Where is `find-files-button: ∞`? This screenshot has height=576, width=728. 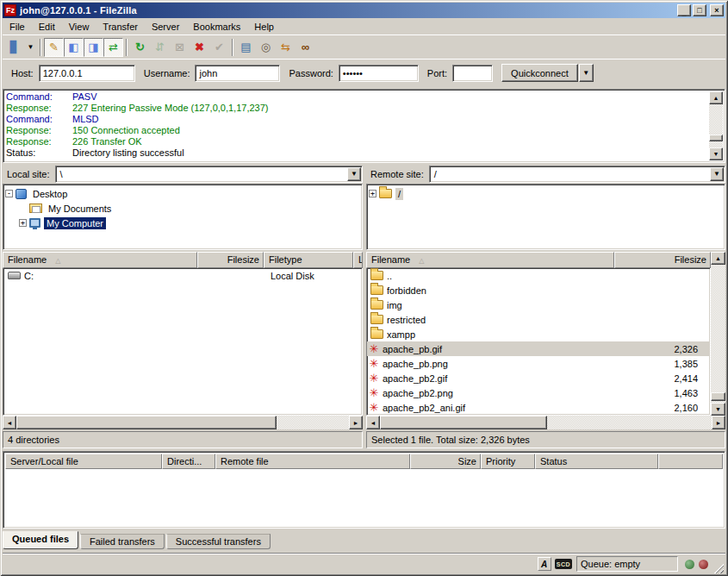
find-files-button: ∞ is located at coordinates (305, 47).